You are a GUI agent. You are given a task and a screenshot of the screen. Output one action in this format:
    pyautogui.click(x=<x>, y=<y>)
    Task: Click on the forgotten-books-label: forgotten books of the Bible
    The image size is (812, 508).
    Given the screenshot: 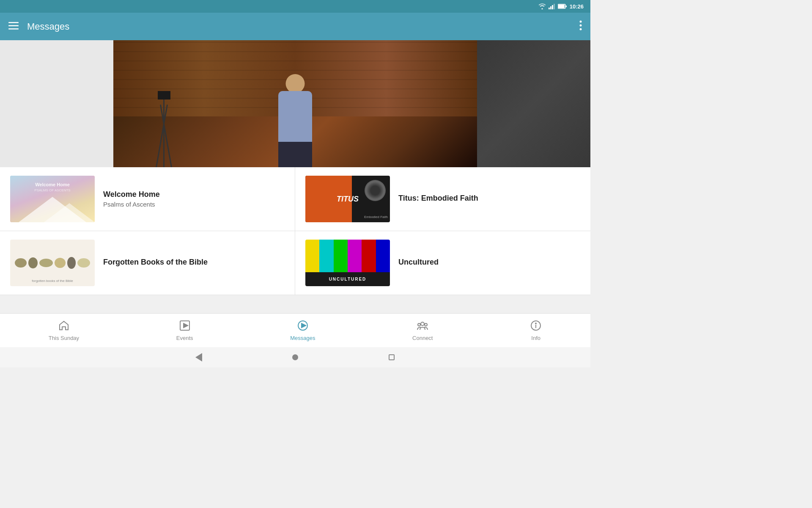 What is the action you would take?
    pyautogui.click(x=52, y=281)
    